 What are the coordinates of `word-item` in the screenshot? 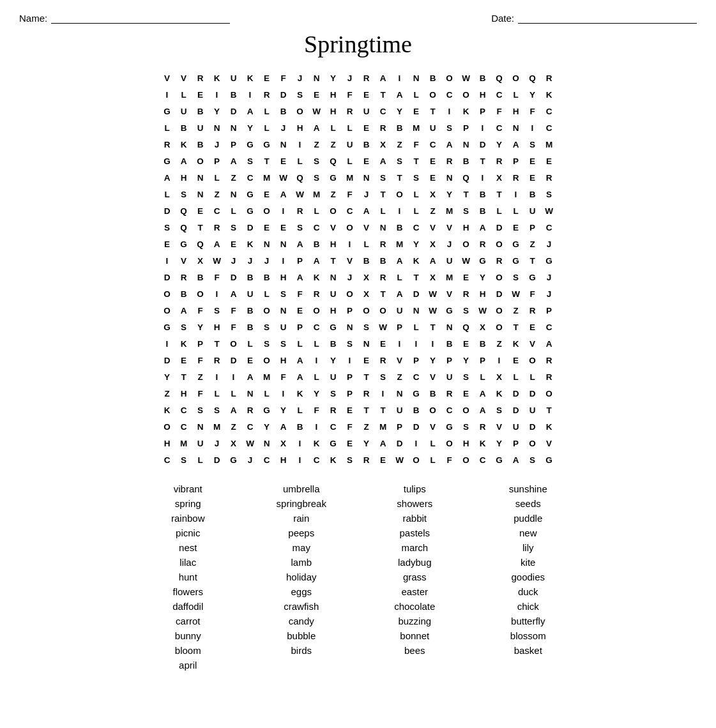 It's located at (415, 665).